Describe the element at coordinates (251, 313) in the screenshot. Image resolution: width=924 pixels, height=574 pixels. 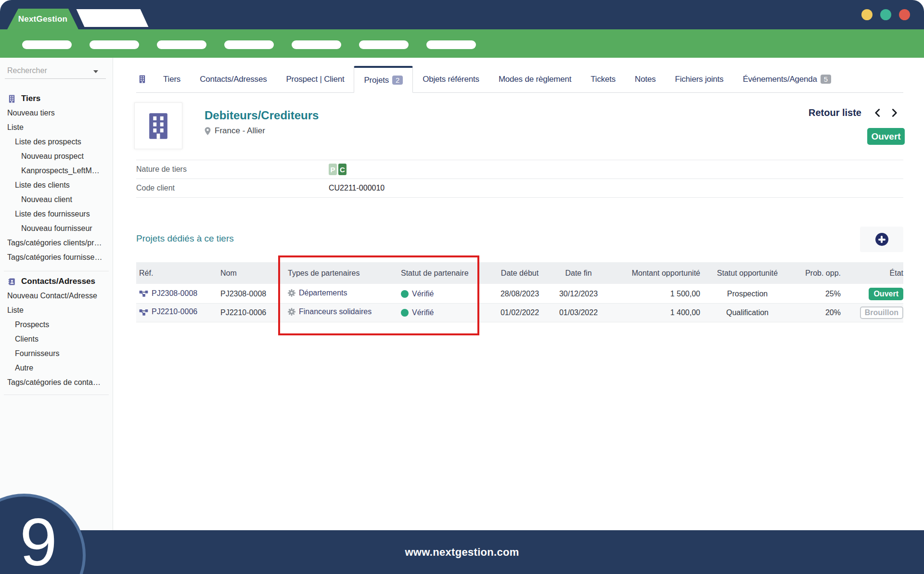
I see `cell-nom: PJ2210-0006` at that location.